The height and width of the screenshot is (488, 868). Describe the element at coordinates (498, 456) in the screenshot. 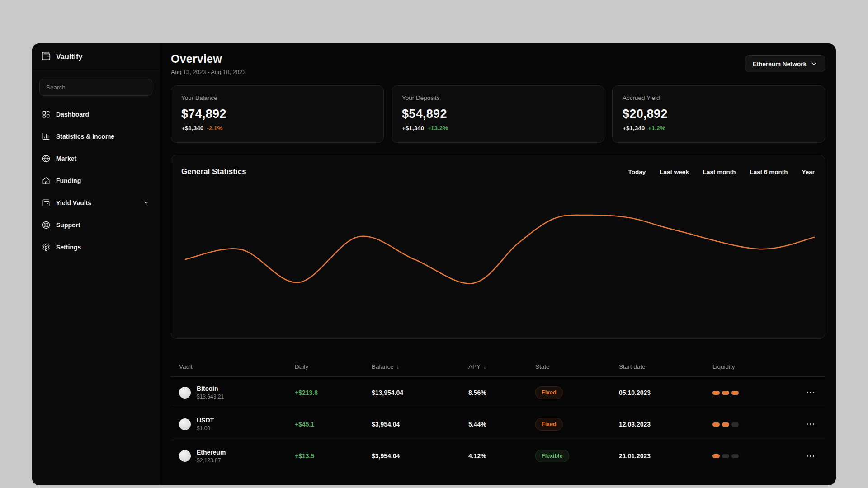

I see `table-row-ethereum: Ethereum $2,123.87 +$13.5 $3,954.04 4.12…` at that location.